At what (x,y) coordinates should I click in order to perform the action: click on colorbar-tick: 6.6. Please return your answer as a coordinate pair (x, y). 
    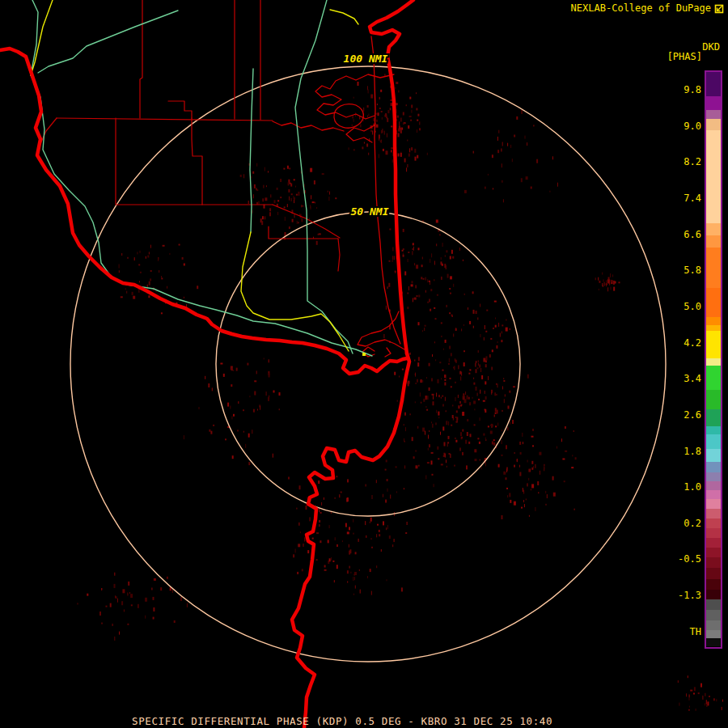
    Looking at the image, I should click on (692, 235).